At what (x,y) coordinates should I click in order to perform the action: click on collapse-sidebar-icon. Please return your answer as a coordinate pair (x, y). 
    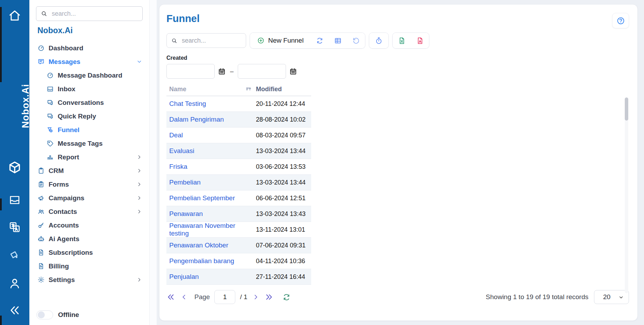
    Looking at the image, I should click on (15, 310).